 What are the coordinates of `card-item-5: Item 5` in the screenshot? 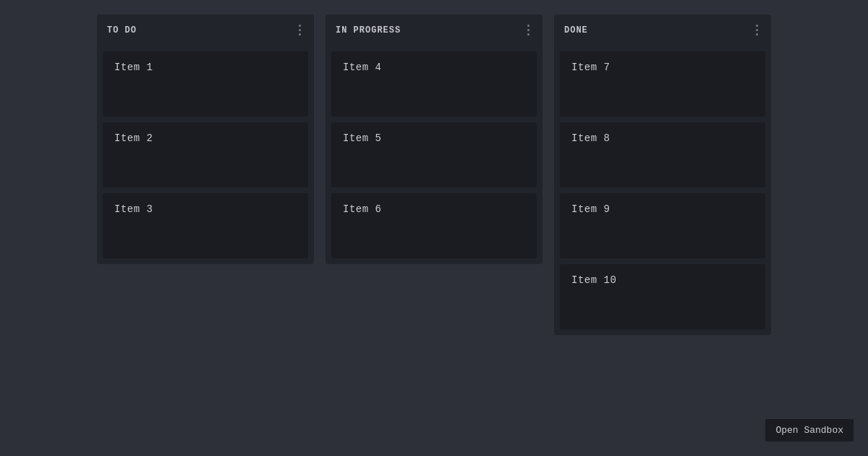 It's located at (434, 155).